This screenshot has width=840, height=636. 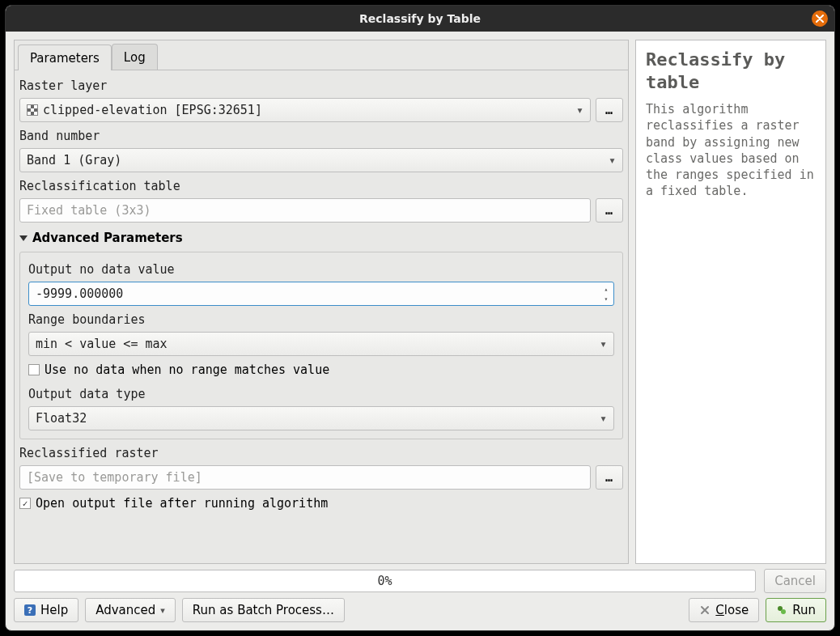 I want to click on reclass-table-field: Fixed table (3x3), so click(x=305, y=210).